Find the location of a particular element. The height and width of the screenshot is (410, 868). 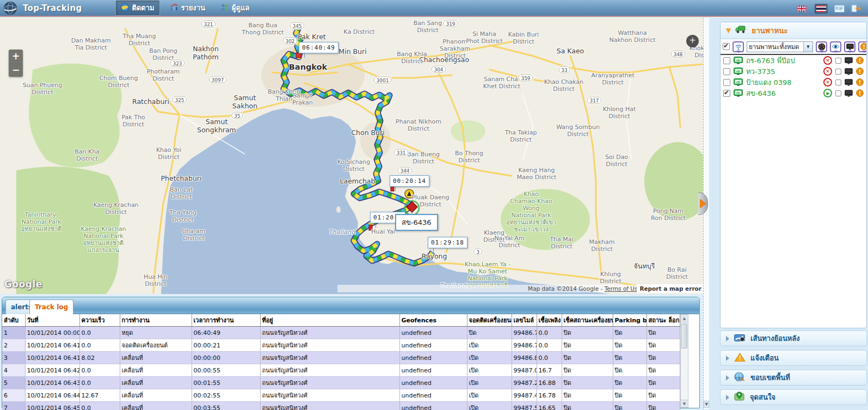

tab-track-log: Track log is located at coordinates (51, 307).